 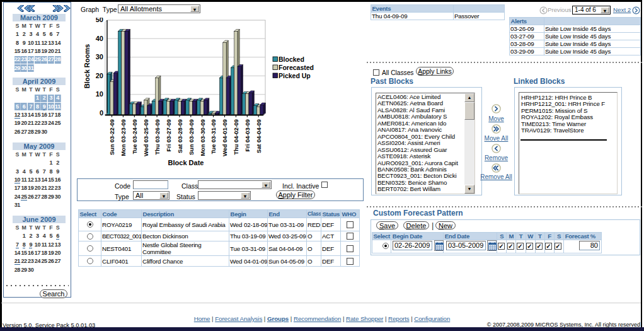 What do you see at coordinates (291, 59) in the screenshot?
I see `svg-text: Blocked` at bounding box center [291, 59].